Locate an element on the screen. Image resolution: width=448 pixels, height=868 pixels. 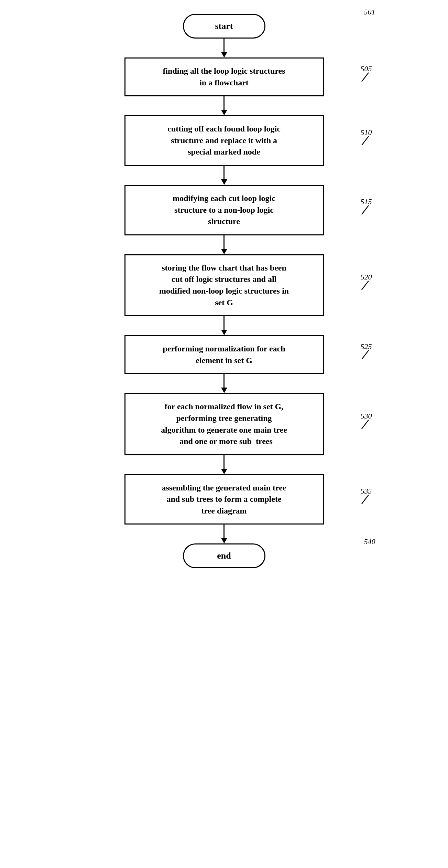
step530-wrapper: for each normalized flow in set G,perfor… is located at coordinates (224, 424).